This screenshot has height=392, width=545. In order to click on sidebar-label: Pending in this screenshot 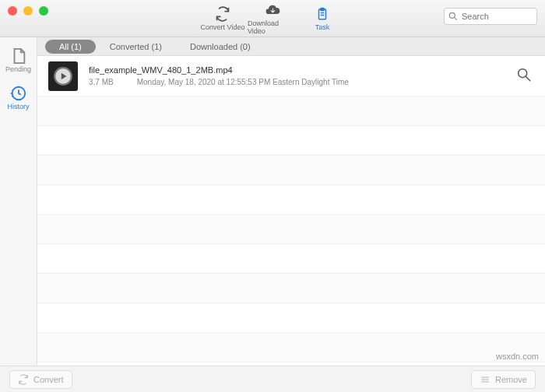, I will do `click(19, 69)`.